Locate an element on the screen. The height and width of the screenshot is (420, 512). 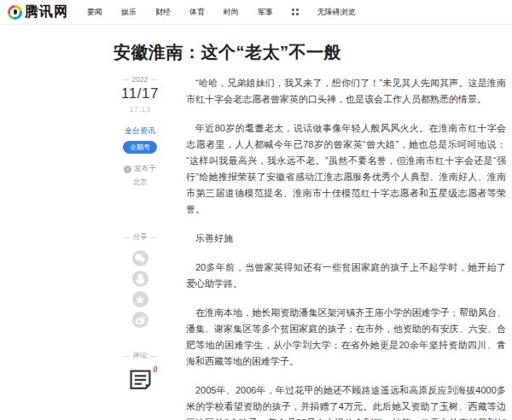
article-paragraph: 在淮南本地，她长期资助潘集区架河镇齐王庙小学的困难学子；帮助凤台、潘集、谢家集区… is located at coordinates (346, 337).